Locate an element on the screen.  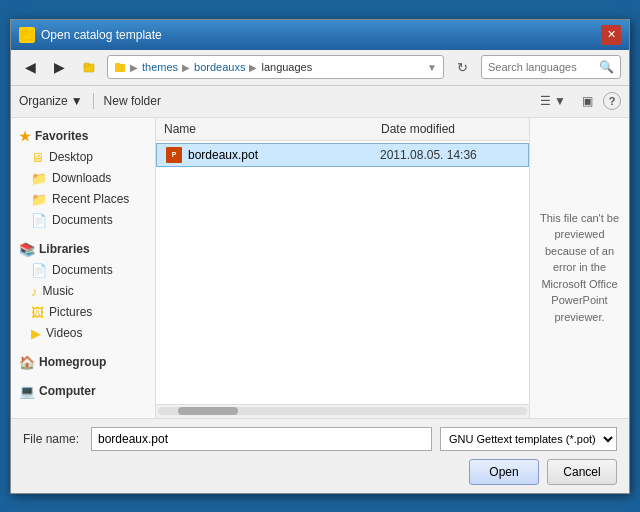
file-icon-ppt: P is located at coordinates (174, 155).